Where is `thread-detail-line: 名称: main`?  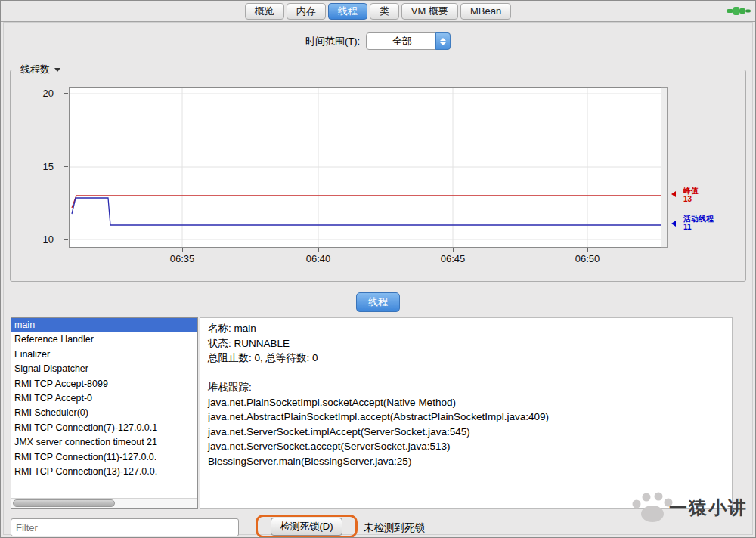 thread-detail-line: 名称: main is located at coordinates (466, 329).